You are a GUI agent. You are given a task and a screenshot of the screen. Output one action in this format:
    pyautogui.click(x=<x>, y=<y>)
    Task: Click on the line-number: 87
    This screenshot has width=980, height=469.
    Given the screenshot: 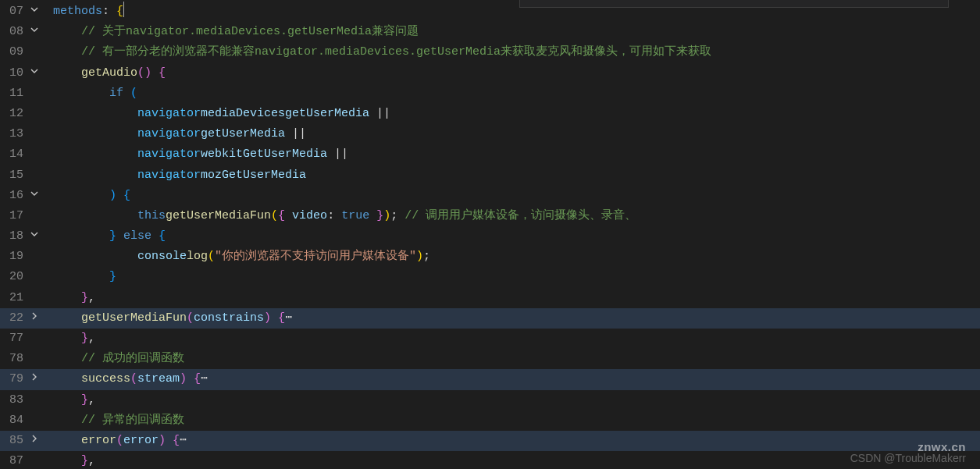 What is the action you would take?
    pyautogui.click(x=22, y=460)
    